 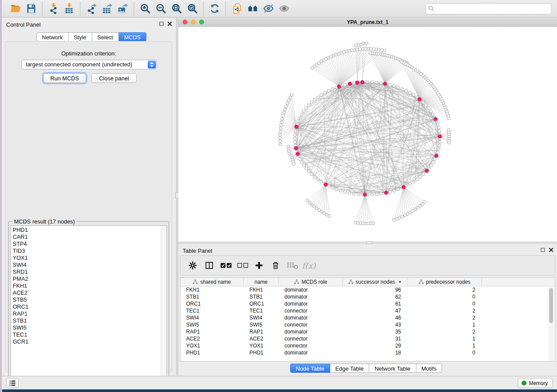 I want to click on mcds-result-item: CAR1, so click(x=90, y=237).